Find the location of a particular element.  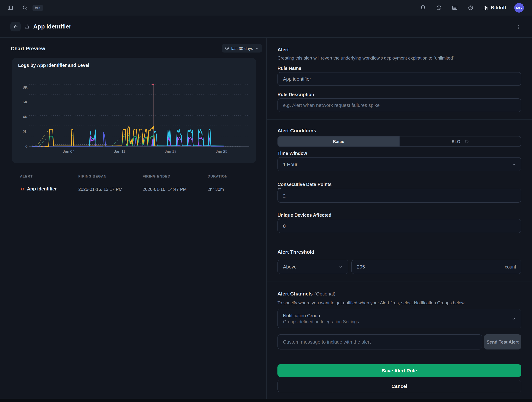

svg-text: Jan 04 is located at coordinates (69, 151).